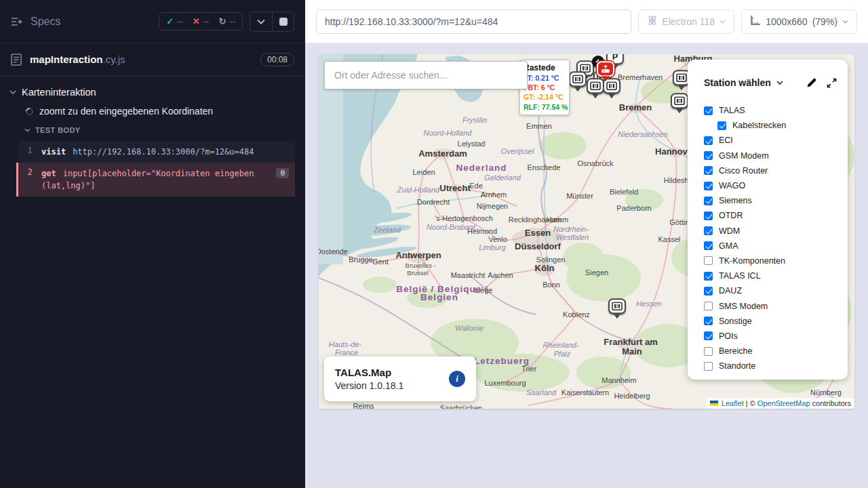  What do you see at coordinates (283, 22) in the screenshot?
I see `stop-icon` at bounding box center [283, 22].